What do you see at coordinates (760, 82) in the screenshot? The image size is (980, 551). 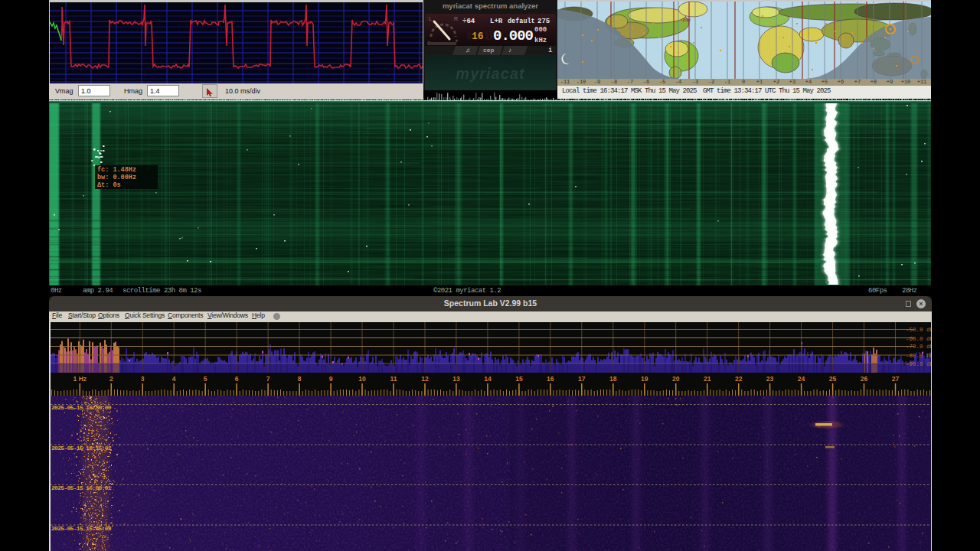 I see `svg-text: +1` at bounding box center [760, 82].